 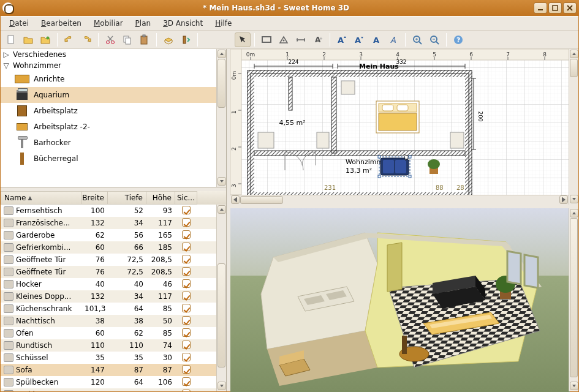 What do you see at coordinates (69, 40) in the screenshot?
I see `undo-button` at bounding box center [69, 40].